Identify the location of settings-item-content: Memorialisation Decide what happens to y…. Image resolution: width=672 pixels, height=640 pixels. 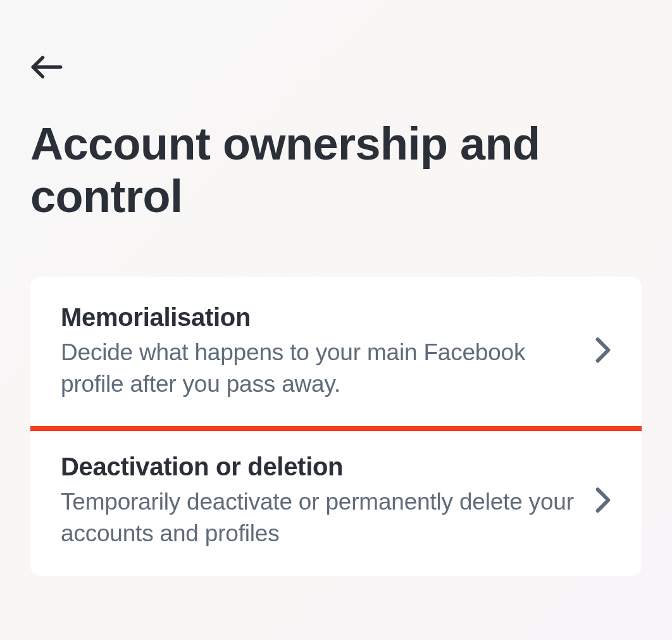
(328, 352).